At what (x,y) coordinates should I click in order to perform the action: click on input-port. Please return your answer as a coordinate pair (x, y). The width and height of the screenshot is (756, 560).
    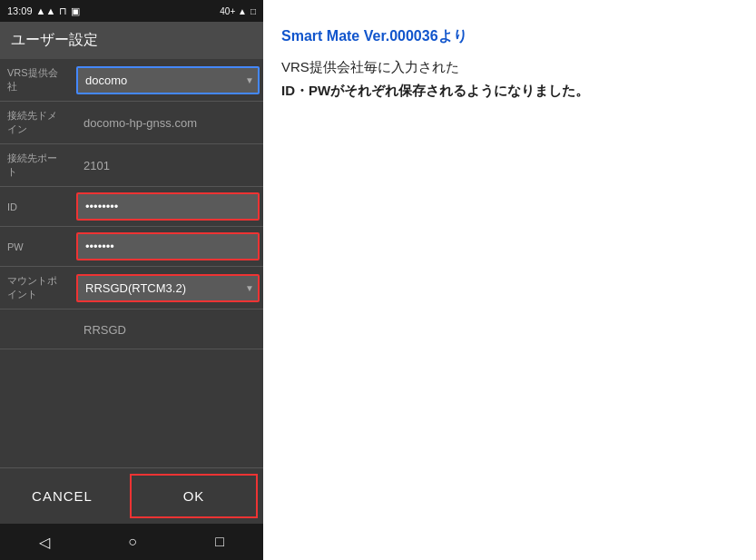
    Looking at the image, I should click on (168, 165).